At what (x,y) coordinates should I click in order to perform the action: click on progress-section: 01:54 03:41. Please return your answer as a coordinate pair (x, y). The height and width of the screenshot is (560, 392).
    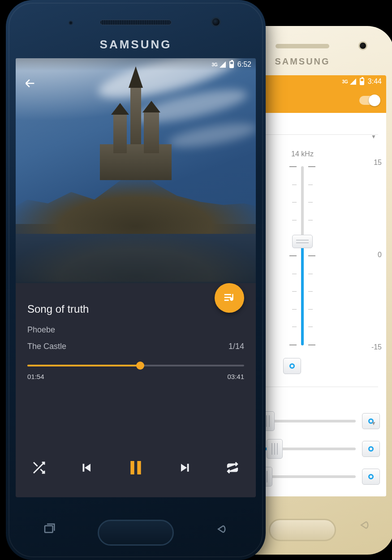
    Looking at the image, I should click on (136, 373).